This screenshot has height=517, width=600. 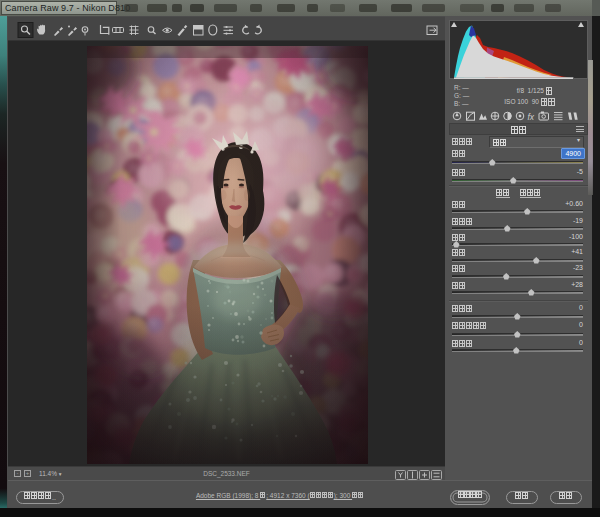 I want to click on svg-text: fx, so click(x=532, y=117).